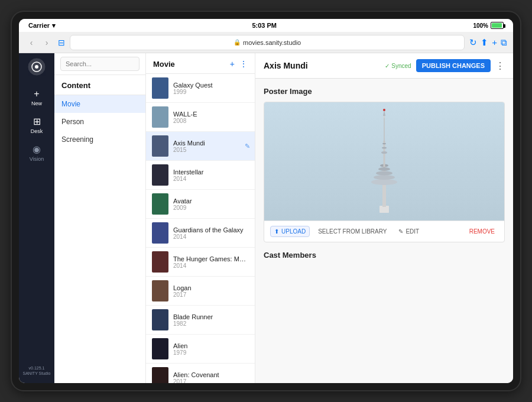  I want to click on sidebar-item-new-label: New, so click(37, 103).